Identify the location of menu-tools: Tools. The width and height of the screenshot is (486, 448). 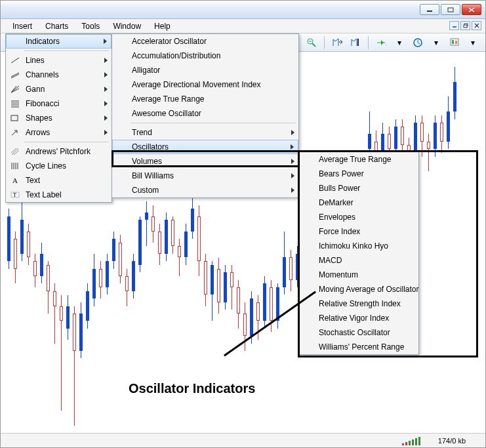
(91, 26).